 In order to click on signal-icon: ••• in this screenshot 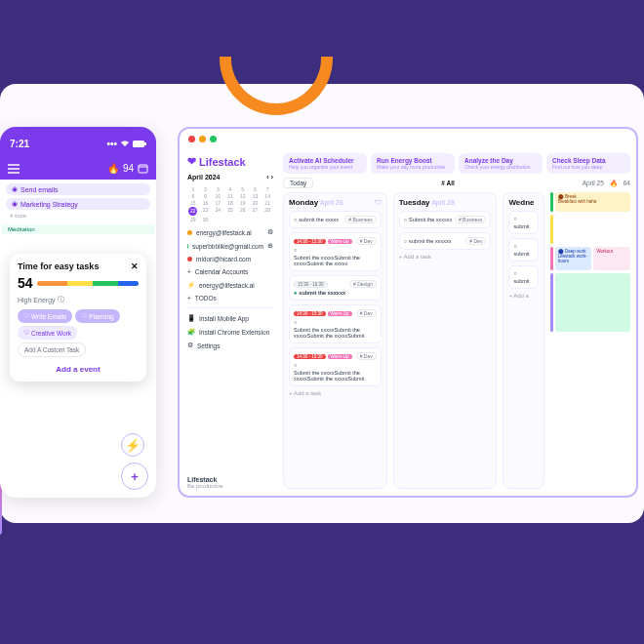, I will do `click(111, 144)`.